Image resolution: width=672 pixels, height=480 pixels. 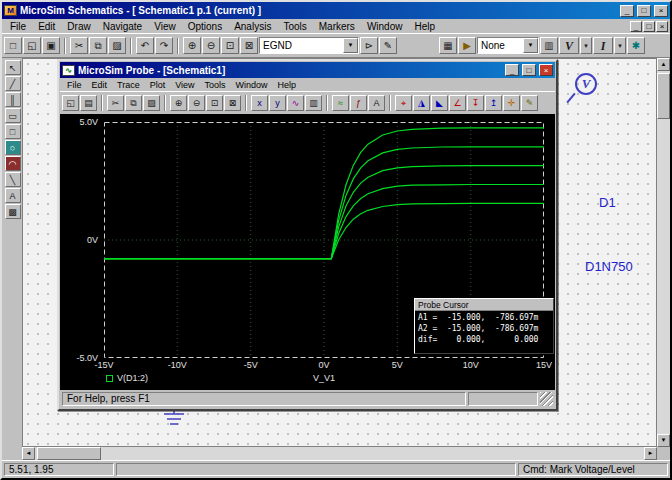 I want to click on edit-attributes-button: ✎, so click(x=388, y=46).